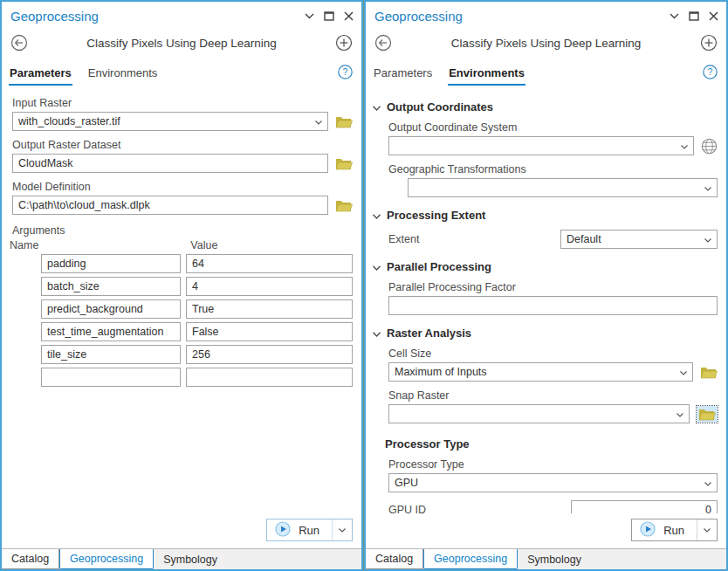 This screenshot has height=571, width=728. What do you see at coordinates (545, 267) in the screenshot?
I see `section-parallel-processing: Parallel Processing` at bounding box center [545, 267].